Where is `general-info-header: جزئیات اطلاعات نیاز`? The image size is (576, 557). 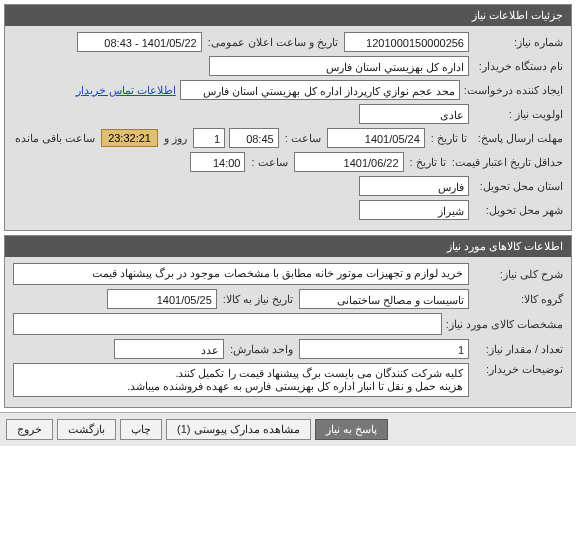
general-info-header: جزئیات اطلاعات نیاز is located at coordinates (288, 16).